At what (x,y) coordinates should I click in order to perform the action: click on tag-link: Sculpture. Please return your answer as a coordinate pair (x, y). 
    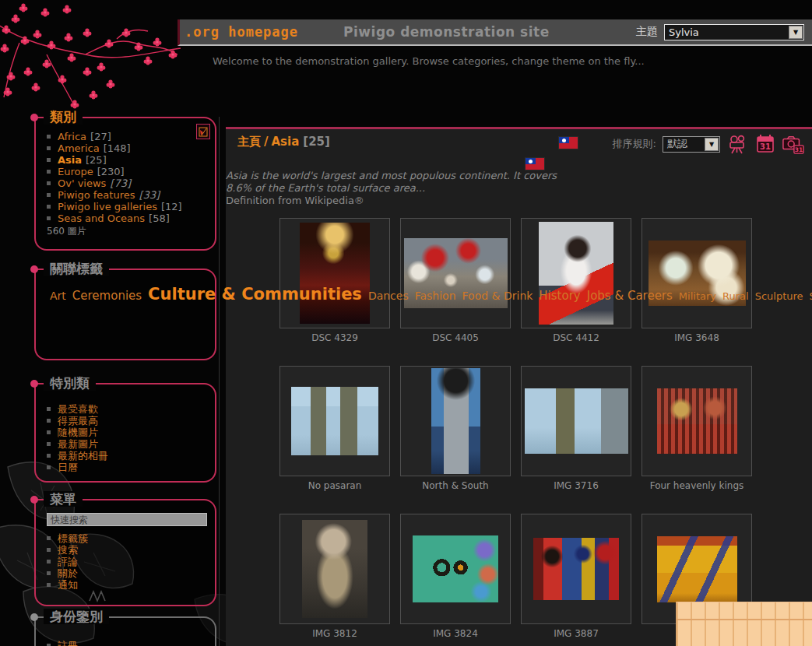
    Looking at the image, I should click on (779, 296).